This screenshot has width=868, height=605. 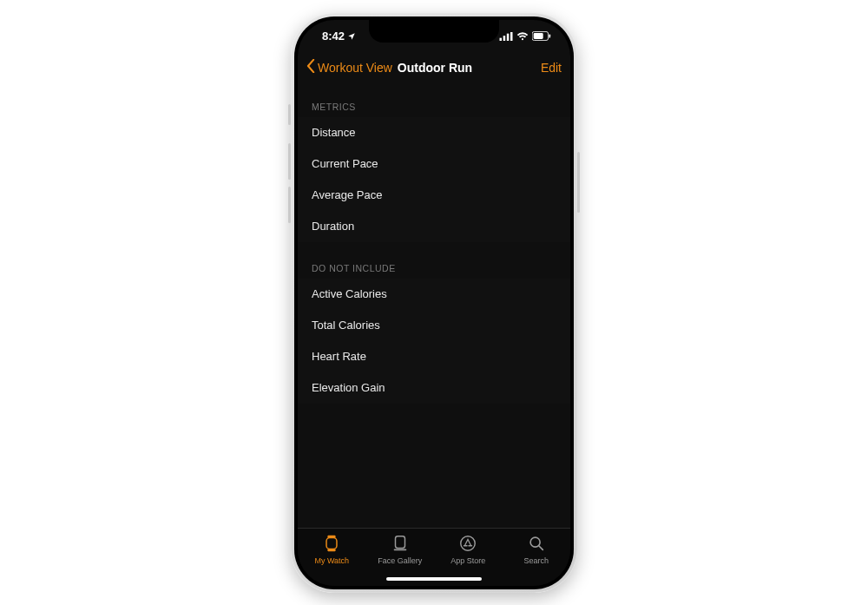 I want to click on tab-app-store: App Store, so click(x=469, y=549).